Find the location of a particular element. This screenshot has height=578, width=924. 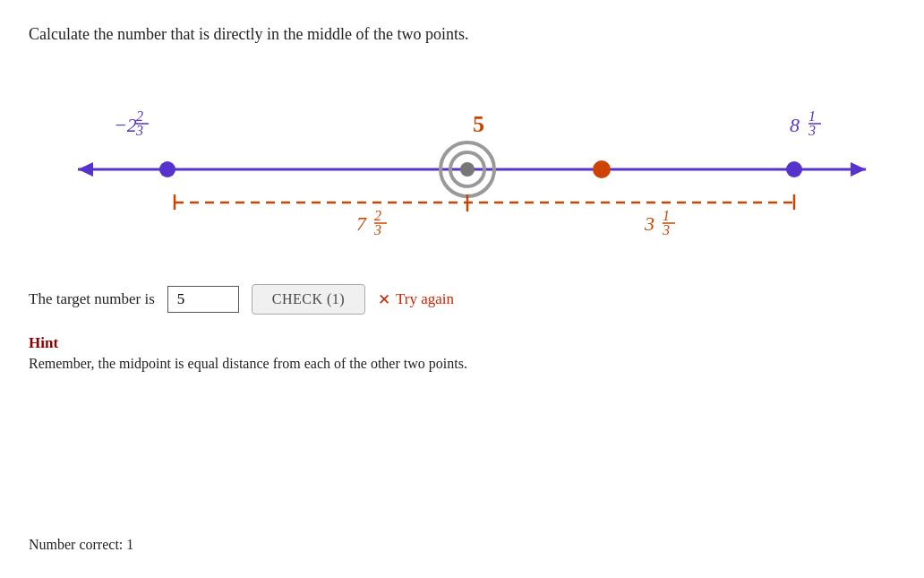

hint-title: Hint is located at coordinates (462, 343).